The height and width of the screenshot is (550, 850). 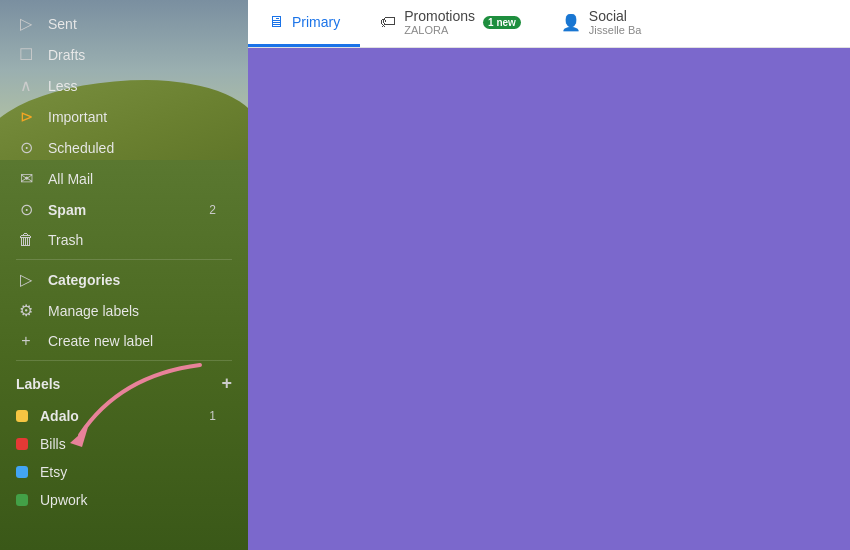 I want to click on sidebar-item-allmail: ✉ All Mail, so click(x=116, y=178).